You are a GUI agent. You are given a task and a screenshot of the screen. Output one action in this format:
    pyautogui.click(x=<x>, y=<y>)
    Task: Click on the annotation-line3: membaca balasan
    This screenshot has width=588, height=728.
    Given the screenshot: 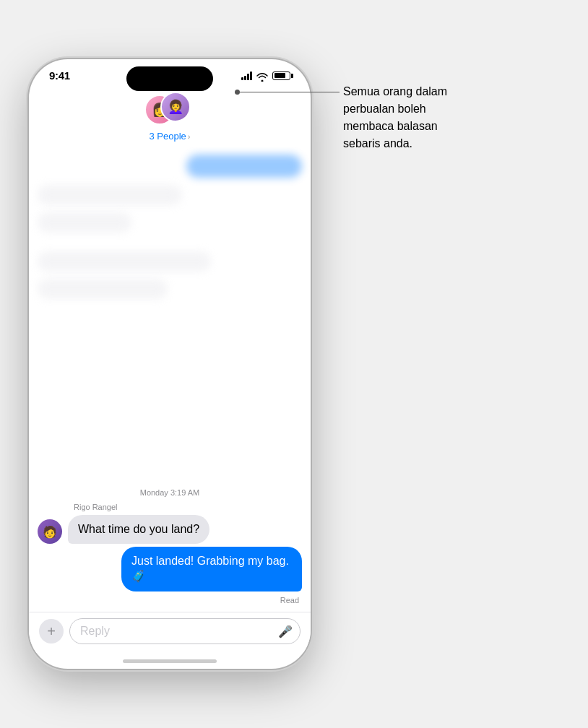 What is the action you would take?
    pyautogui.click(x=390, y=126)
    